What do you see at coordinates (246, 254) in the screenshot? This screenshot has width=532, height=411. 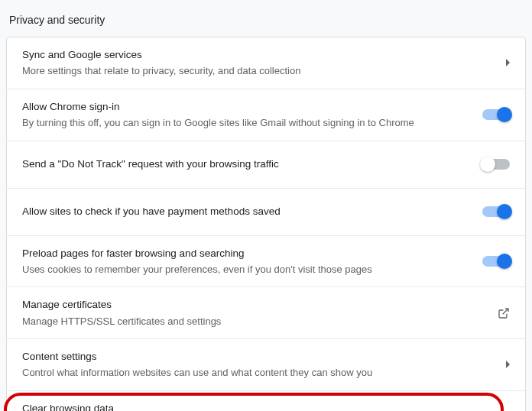 I see `row-title: Preload pages for faster browsing and se…` at bounding box center [246, 254].